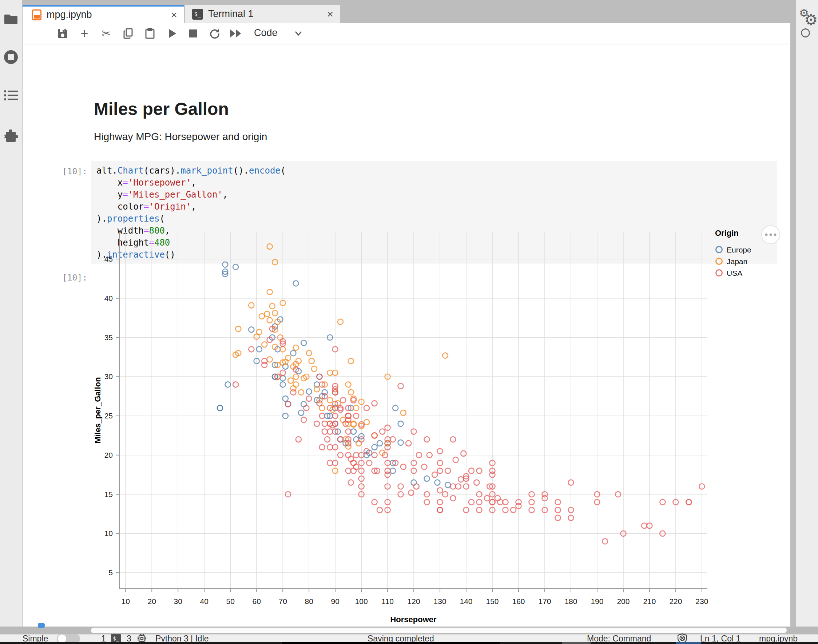  I want to click on horizontal-scrollbar, so click(439, 630).